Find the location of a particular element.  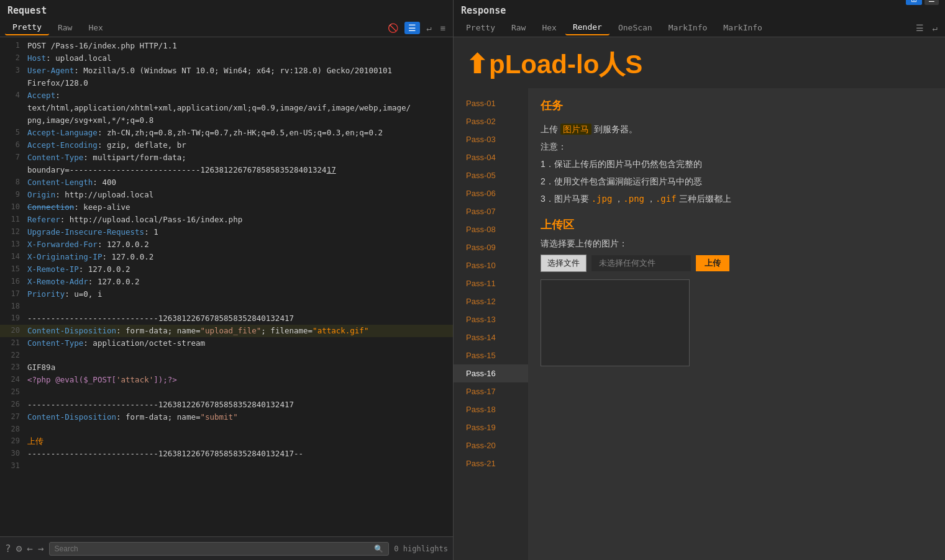

request-line-14: 14 X-Originating-IP: 127.0.0.2 is located at coordinates (226, 257).